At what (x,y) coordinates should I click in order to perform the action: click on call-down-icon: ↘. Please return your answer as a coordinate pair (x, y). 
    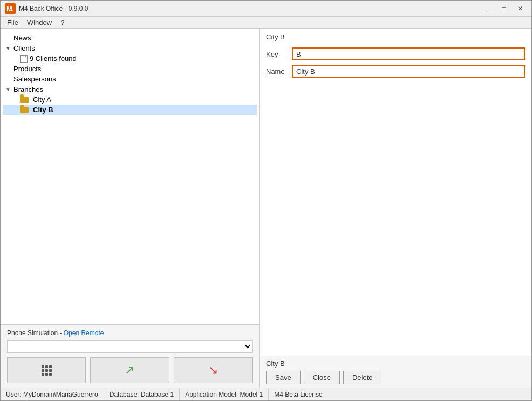
    Looking at the image, I should click on (213, 370).